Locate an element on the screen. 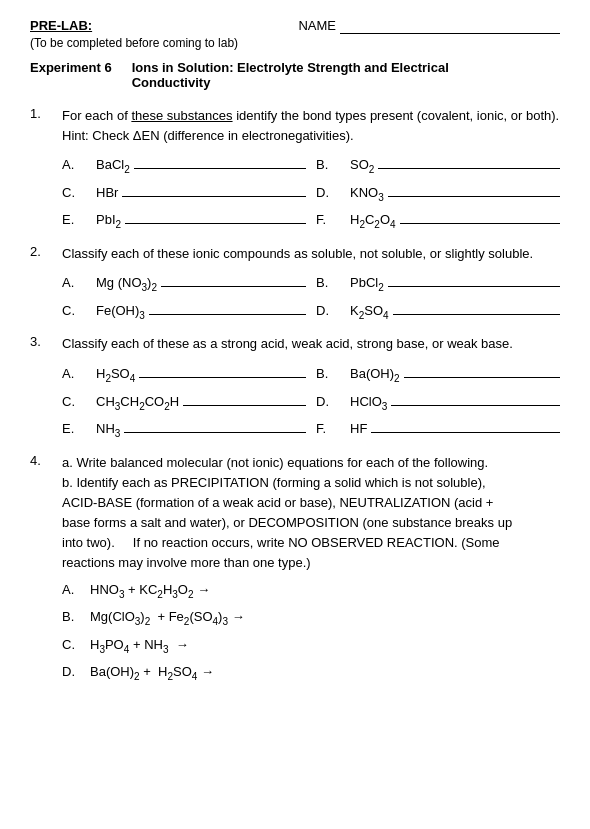 The image size is (590, 829). experiment-title: Ions in Solution: Electrolyte Strength a… is located at coordinates (290, 75).